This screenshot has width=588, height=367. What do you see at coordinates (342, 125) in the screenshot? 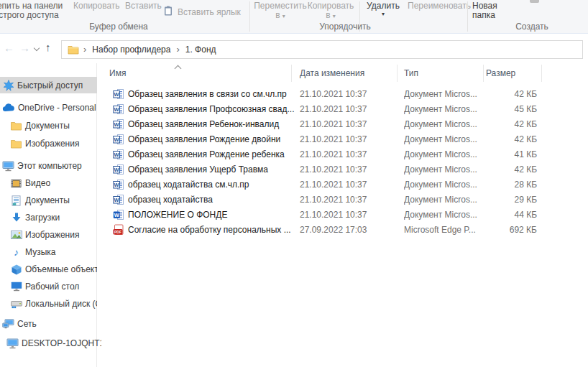
I see `file-row: W Образец заявления Ребенок-инвалид 21.1…` at bounding box center [342, 125].